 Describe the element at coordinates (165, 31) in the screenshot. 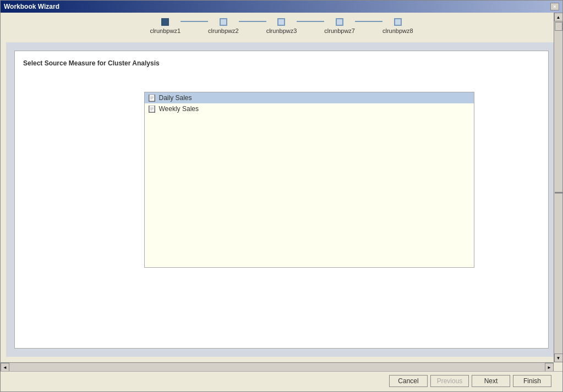

I see `step-label-1: clrunbpwz1` at that location.